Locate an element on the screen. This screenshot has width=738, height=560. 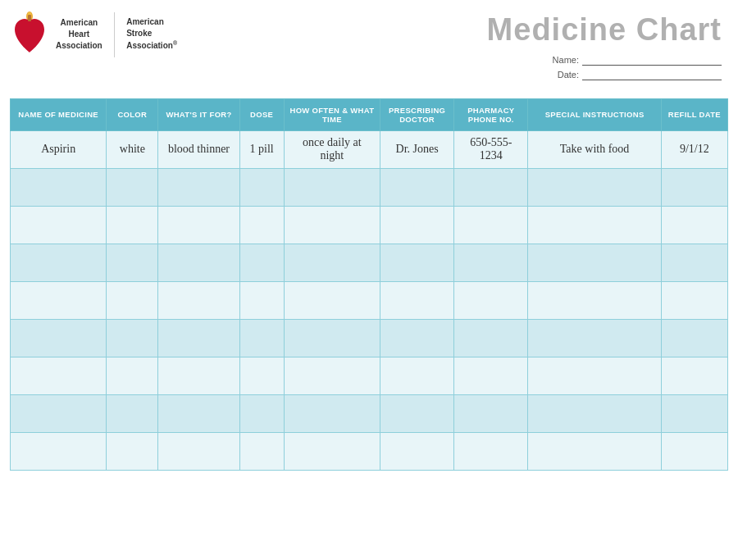
date-input-line is located at coordinates (652, 75).